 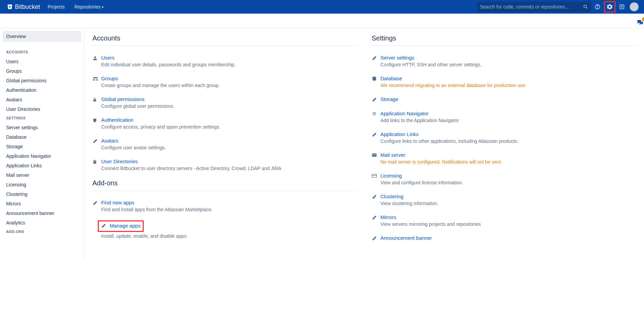 I want to click on admin-item-body: ClusteringView clustering information., so click(x=509, y=200).